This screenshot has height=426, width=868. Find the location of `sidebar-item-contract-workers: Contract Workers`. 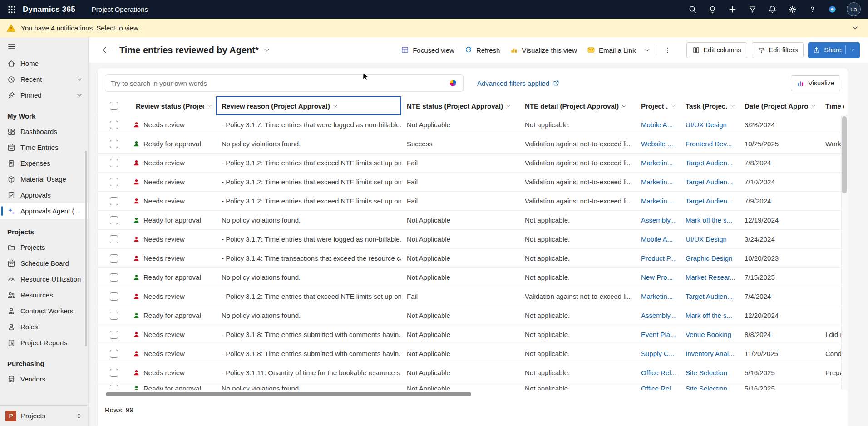

sidebar-item-contract-workers: Contract Workers is located at coordinates (44, 311).